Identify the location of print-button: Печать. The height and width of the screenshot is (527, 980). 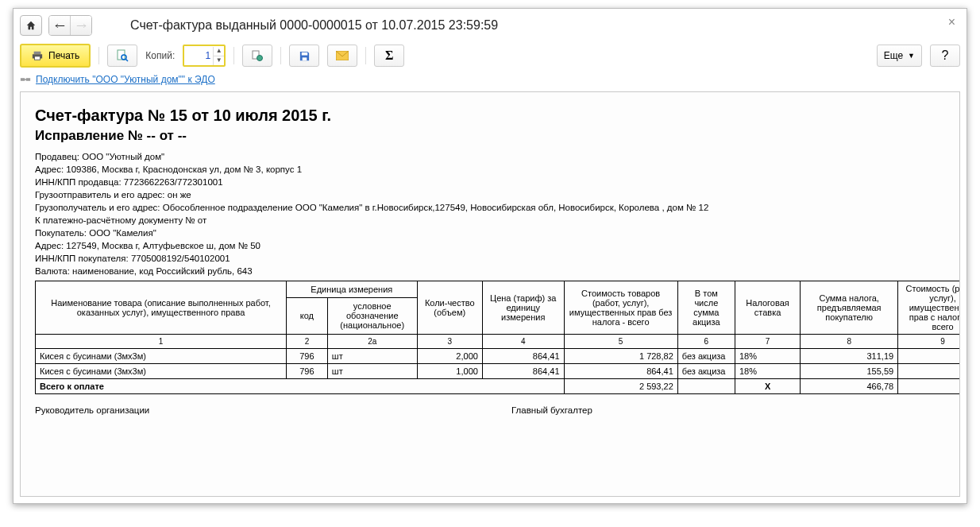
(56, 56).